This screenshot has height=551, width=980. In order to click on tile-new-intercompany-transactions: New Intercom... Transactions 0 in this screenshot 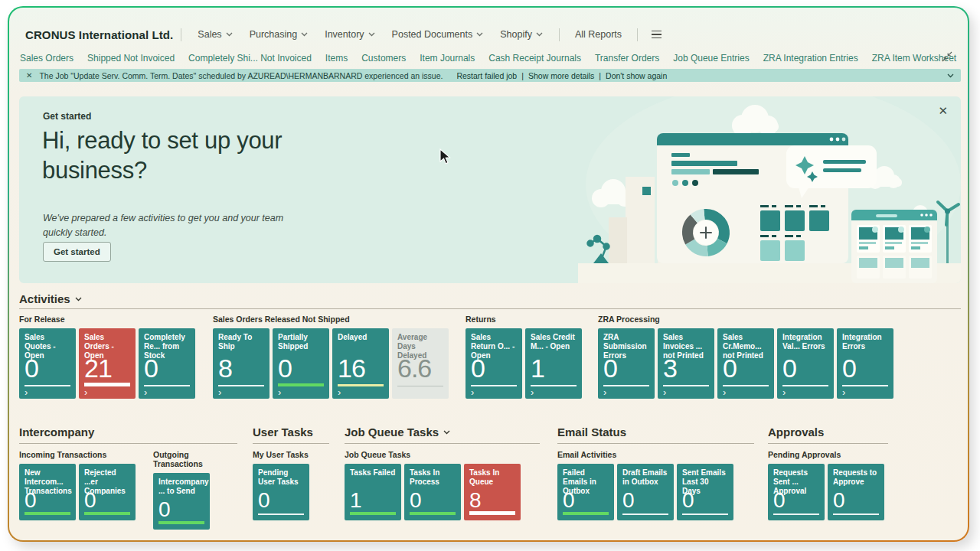, I will do `click(47, 492)`.